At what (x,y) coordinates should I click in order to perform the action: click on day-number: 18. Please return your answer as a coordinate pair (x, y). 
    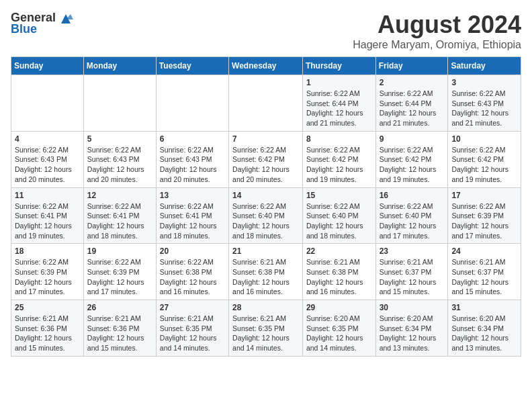
    Looking at the image, I should click on (47, 251).